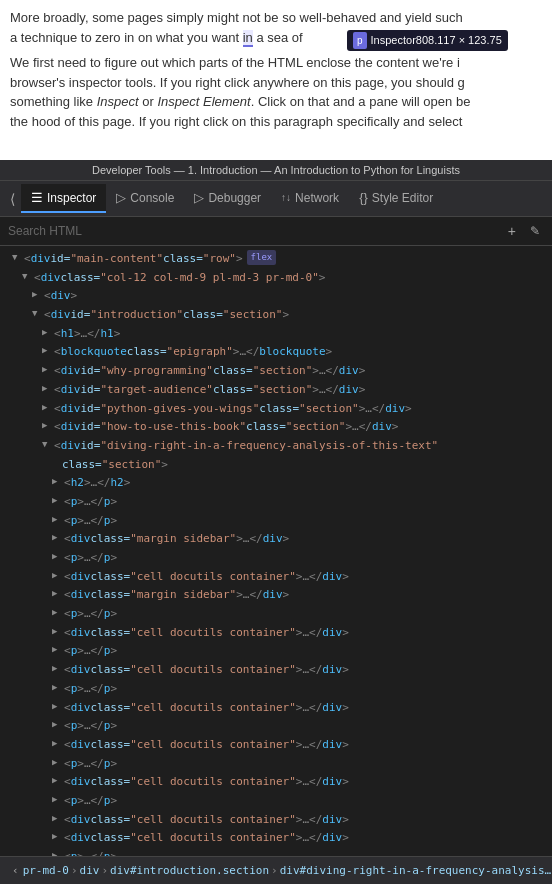 Image resolution: width=552 pixels, height=884 pixels. Describe the element at coordinates (276, 484) in the screenshot. I see `tree-row: ▶ <h2>…</h2>` at that location.